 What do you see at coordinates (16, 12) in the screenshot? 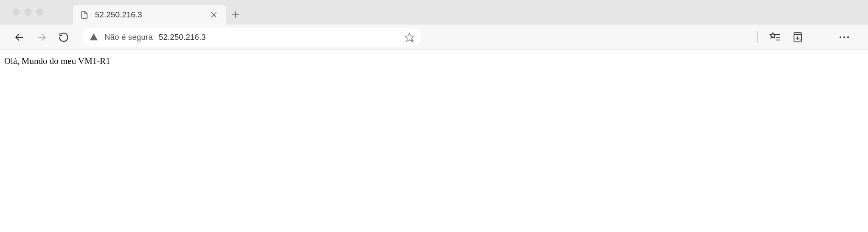
I see `window-close-dot` at bounding box center [16, 12].